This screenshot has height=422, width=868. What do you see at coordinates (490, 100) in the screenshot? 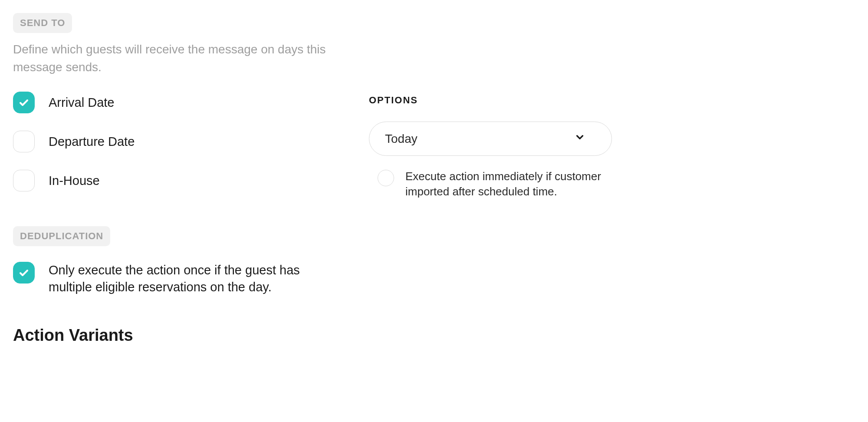
I see `options-heading: OPTIONS` at bounding box center [490, 100].